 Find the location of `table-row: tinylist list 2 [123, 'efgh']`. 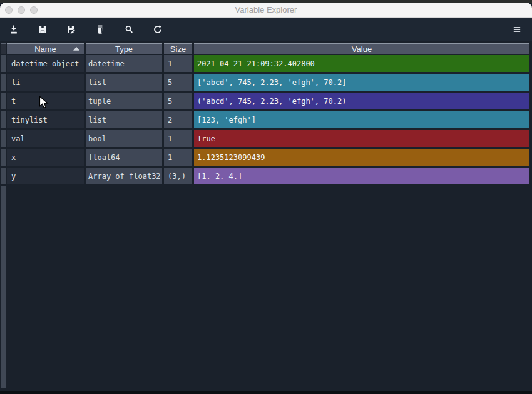

table-row: tinylist list 2 [123, 'efgh'] is located at coordinates (268, 120).